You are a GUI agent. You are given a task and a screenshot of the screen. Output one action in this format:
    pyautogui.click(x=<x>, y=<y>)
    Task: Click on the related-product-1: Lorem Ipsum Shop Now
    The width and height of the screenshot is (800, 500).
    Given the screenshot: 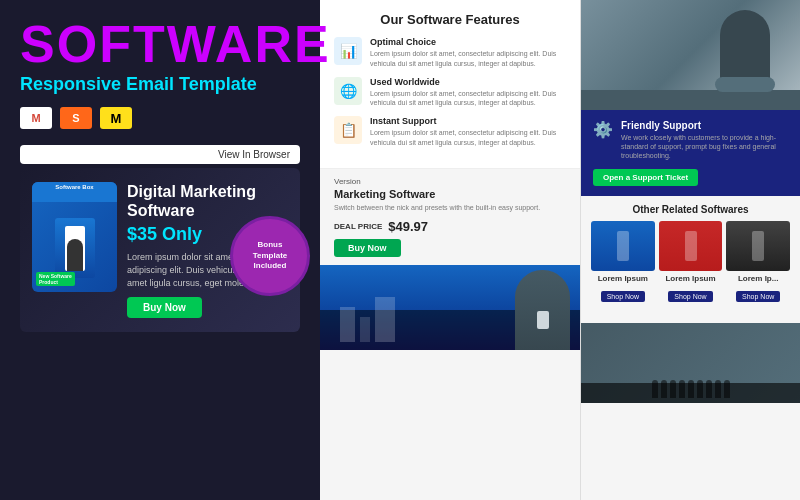 What is the action you would take?
    pyautogui.click(x=623, y=262)
    